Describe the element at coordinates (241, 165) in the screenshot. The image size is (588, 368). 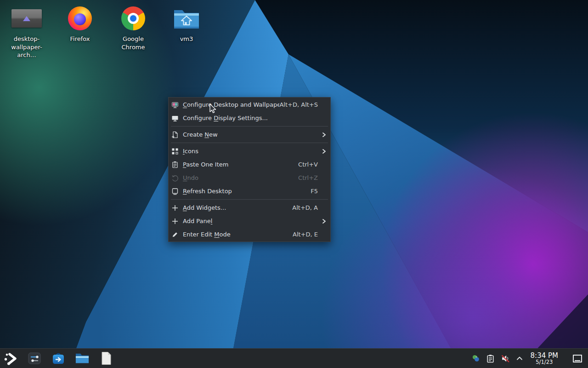
I see `menu-item-label: Paste One Item` at that location.